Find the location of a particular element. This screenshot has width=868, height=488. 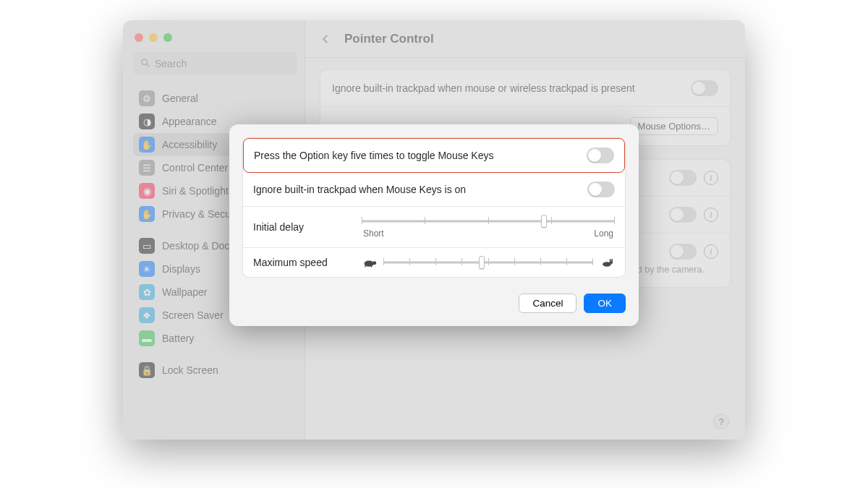

ignore-trackpad-mk-row: Ignore built-in trackpad when Mouse Keys… is located at coordinates (434, 189).